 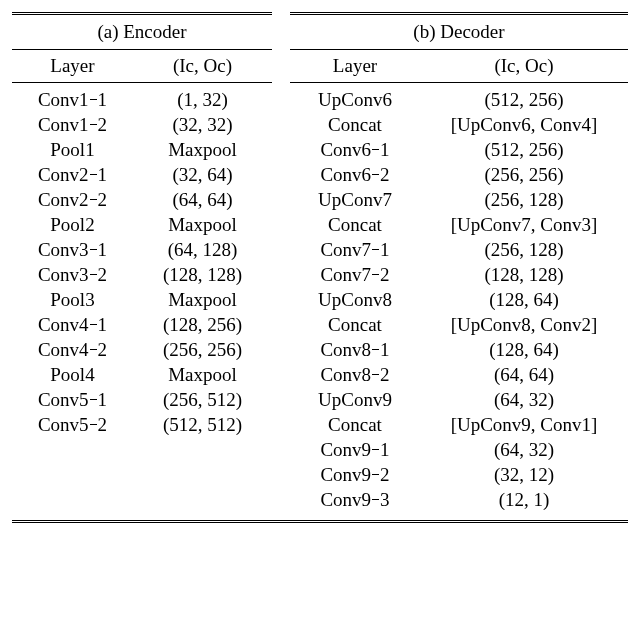 I want to click on ioc-cell: (32, 12), so click(x=524, y=475).